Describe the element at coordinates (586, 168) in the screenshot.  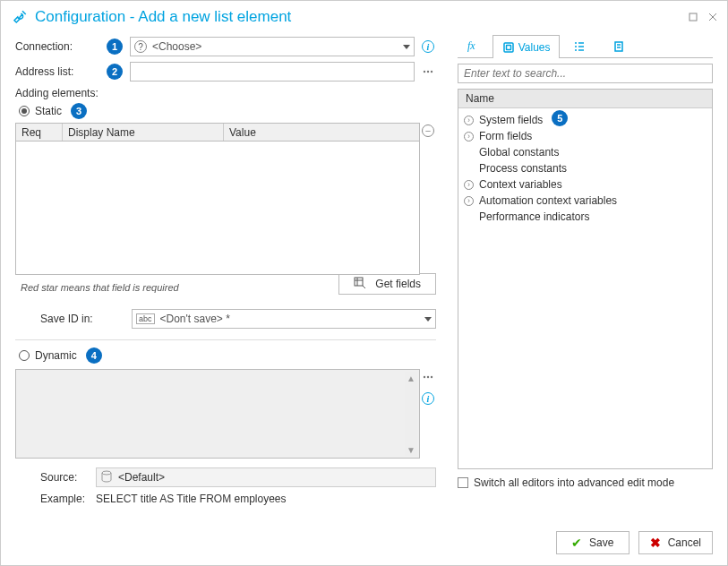
I see `tree-item: Process constants` at that location.